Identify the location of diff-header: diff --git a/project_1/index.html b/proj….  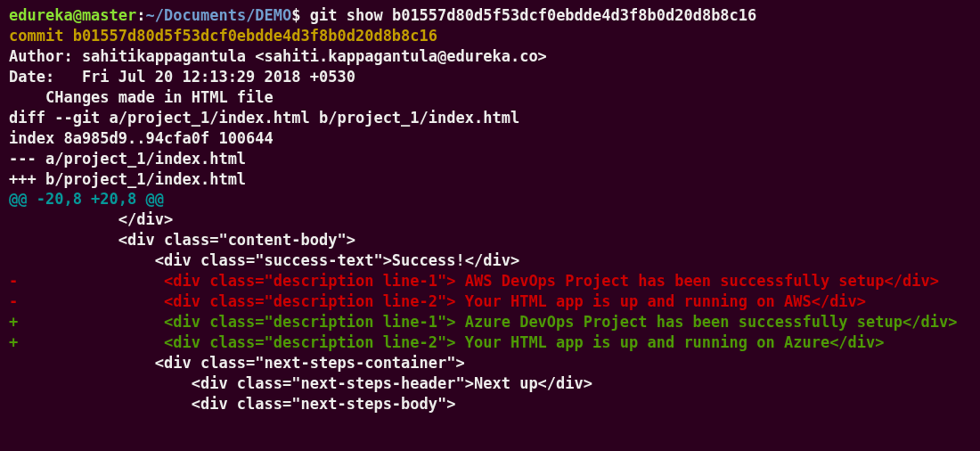
(490, 118).